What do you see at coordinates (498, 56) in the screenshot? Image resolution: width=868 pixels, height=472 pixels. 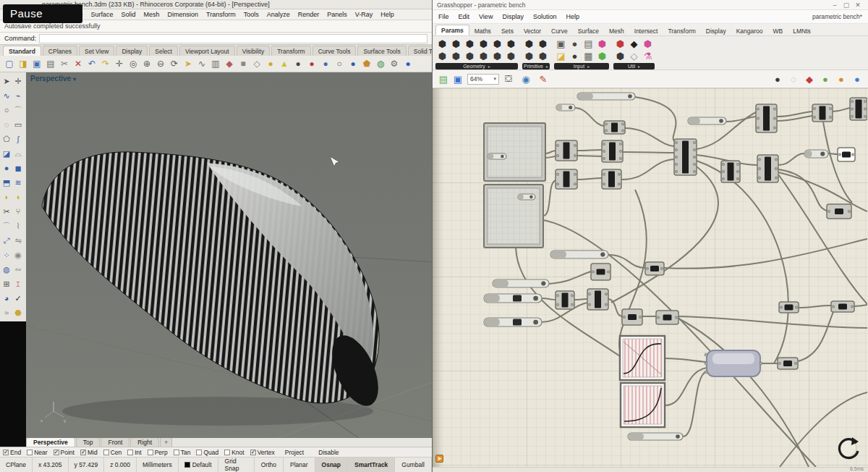 I see `box-param-icon: ⬢` at bounding box center [498, 56].